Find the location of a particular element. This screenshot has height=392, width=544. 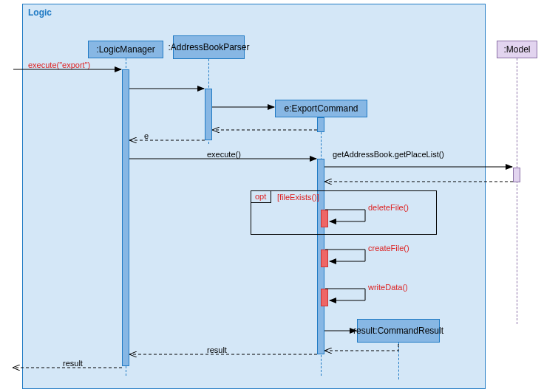

write-data-msg: writeData() is located at coordinates (388, 287).